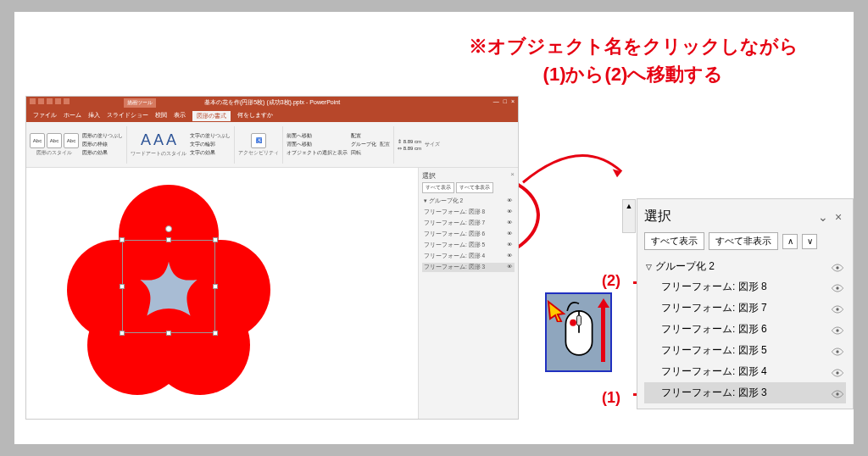  I want to click on shape-styles-group: AbcAbcAbc 図形のスタイル, so click(54, 145).